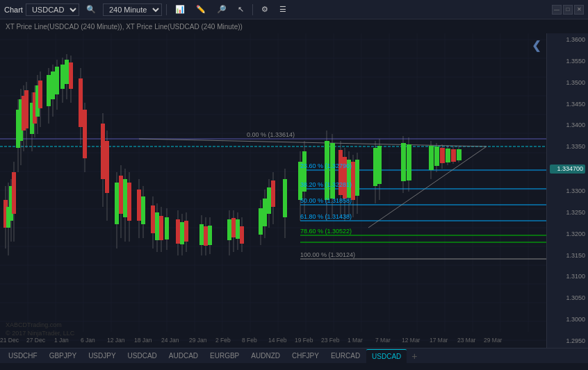 This screenshot has height=370, width=588. I want to click on svg-text: 23 Feb, so click(331, 340).